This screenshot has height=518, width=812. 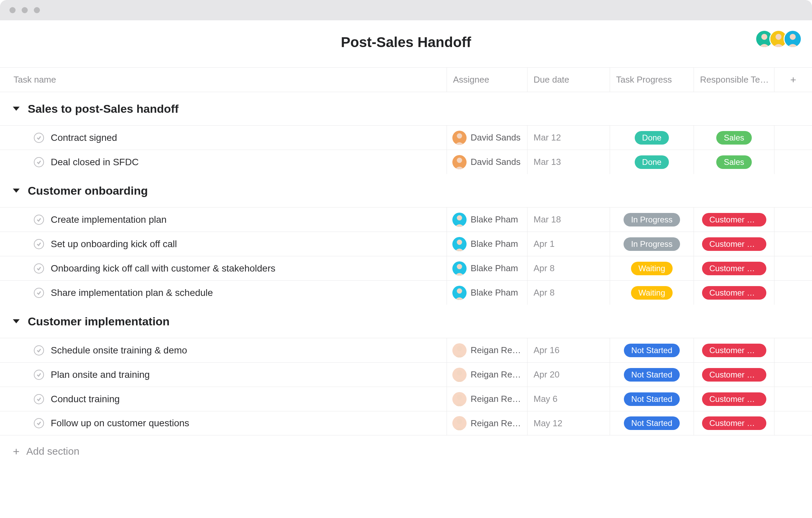 I want to click on team-pill: Sales, so click(x=734, y=162).